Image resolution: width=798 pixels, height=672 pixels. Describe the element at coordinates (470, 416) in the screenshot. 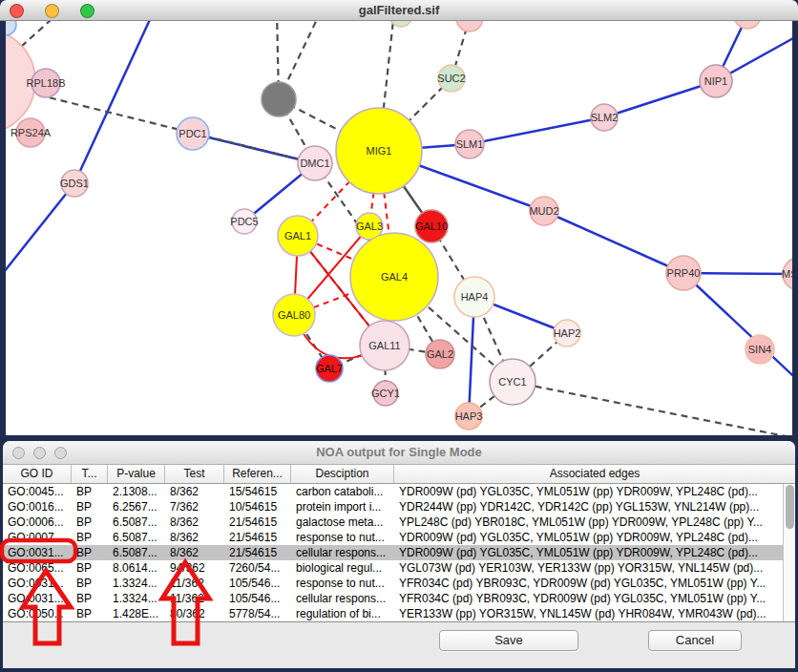

I see `graph-node-label: HAP3` at that location.